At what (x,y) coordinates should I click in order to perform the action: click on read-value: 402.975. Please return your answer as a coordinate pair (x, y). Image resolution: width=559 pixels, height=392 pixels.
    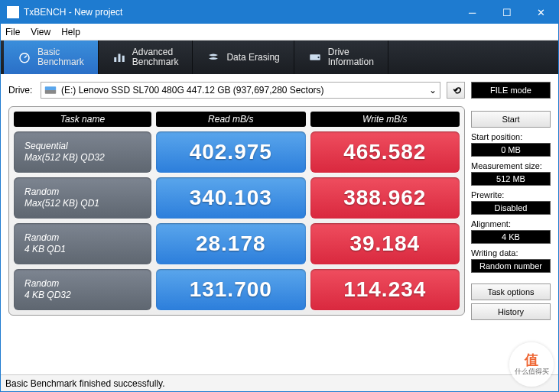
    Looking at the image, I should click on (231, 152).